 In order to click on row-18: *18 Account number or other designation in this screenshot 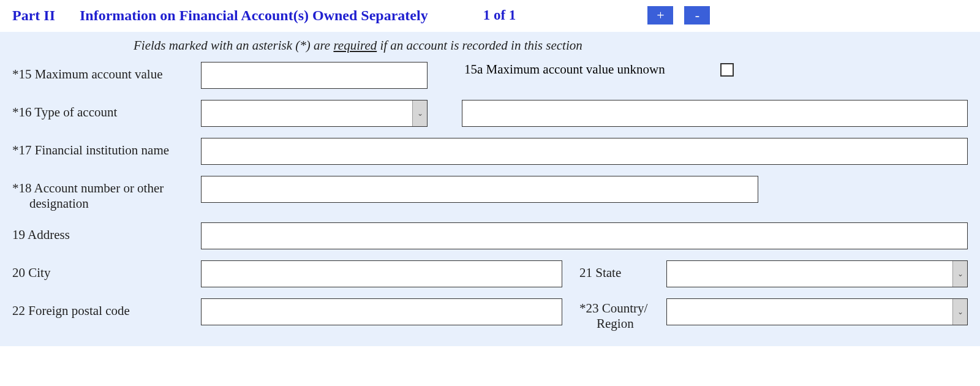, I will do `click(490, 194)`.